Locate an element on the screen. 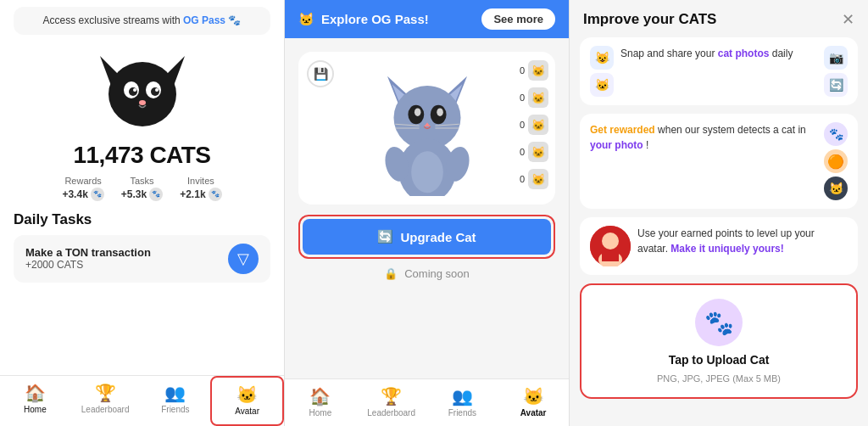 Image resolution: width=868 pixels, height=426 pixels. stat-rewards-label: Rewards is located at coordinates (83, 181).